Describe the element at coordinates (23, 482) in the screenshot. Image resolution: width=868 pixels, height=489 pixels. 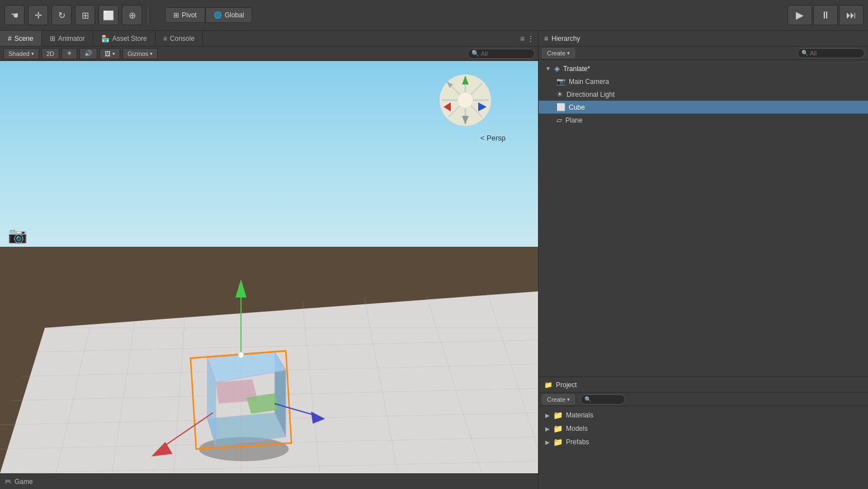
I see `game-tab-label: Game` at that location.